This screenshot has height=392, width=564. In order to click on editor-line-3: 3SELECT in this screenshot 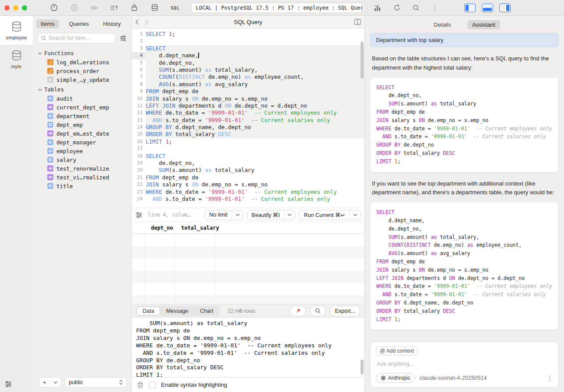, I will do `click(248, 49)`.